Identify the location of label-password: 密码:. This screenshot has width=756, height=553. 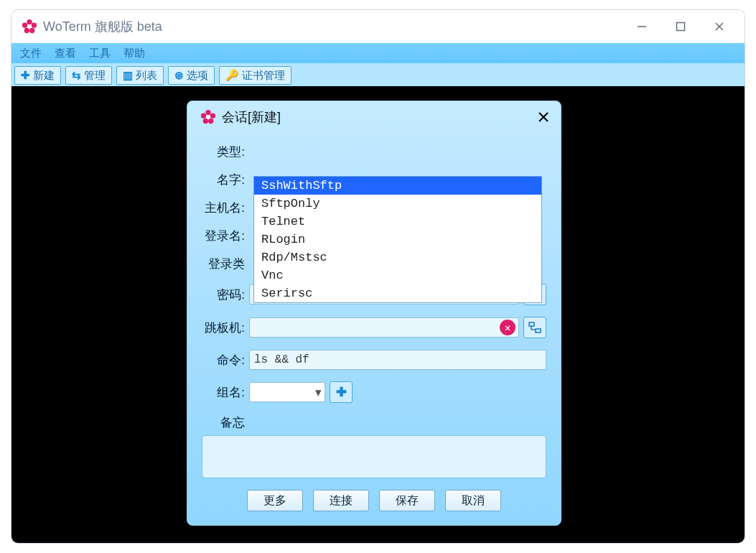
(223, 294).